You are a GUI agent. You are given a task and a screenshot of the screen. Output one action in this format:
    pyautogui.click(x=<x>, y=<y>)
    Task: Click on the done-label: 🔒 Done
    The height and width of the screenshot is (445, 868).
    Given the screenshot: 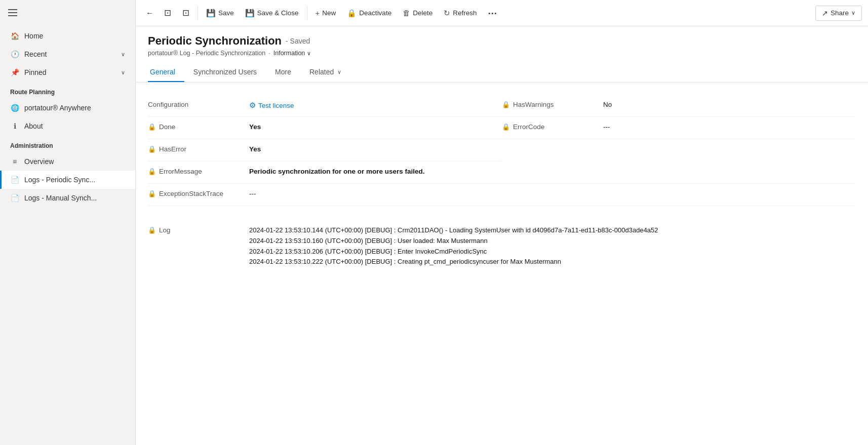 What is the action you would take?
    pyautogui.click(x=199, y=127)
    